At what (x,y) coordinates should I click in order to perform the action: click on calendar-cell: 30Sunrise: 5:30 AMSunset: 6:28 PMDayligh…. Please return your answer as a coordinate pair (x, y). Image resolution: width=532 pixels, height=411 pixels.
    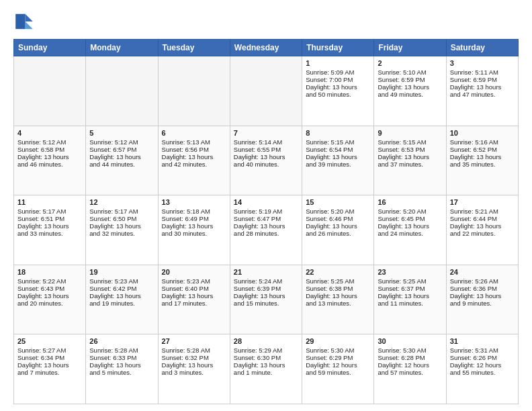
    Looking at the image, I should click on (410, 369).